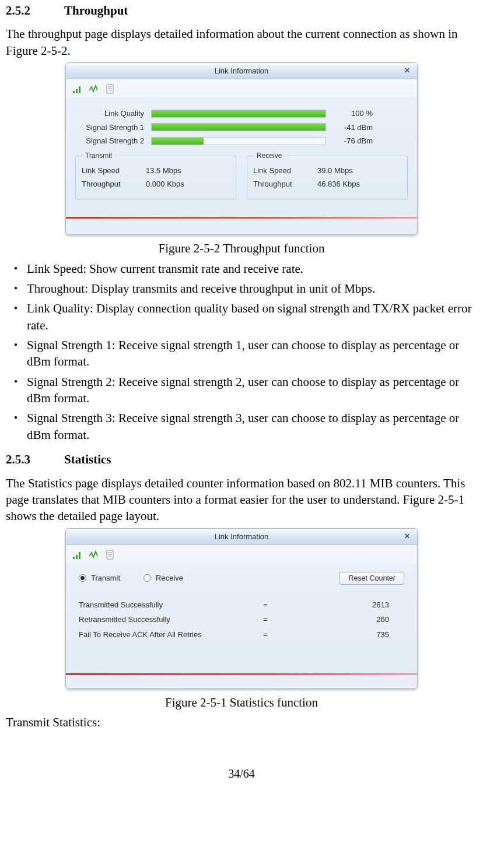 The image size is (483, 868). I want to click on signal-row-link-quality: Link Quality 100 %, so click(242, 114).